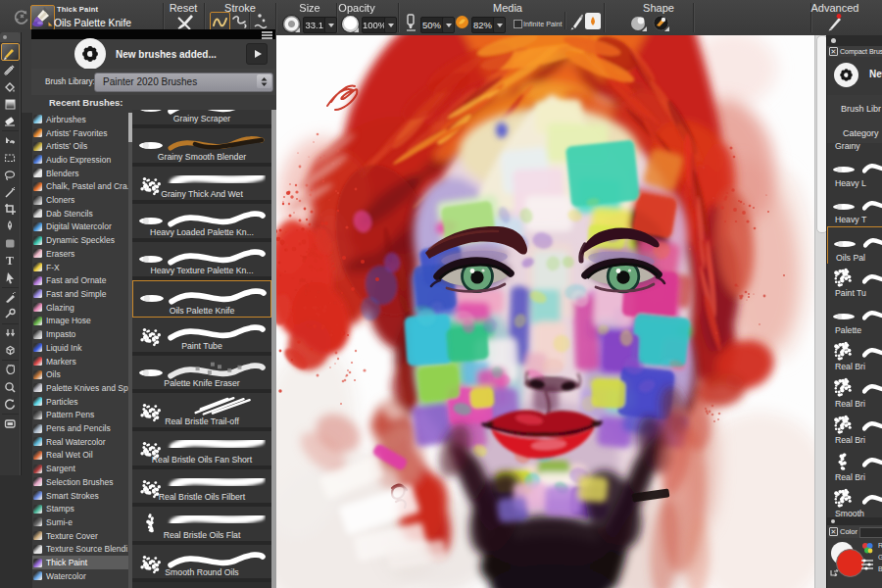 The height and width of the screenshot is (588, 882). Describe the element at coordinates (10, 261) in the screenshot. I see `svg-text: T` at that location.